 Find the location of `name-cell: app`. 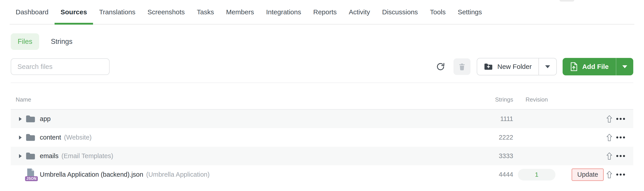

name-cell: app is located at coordinates (240, 119).